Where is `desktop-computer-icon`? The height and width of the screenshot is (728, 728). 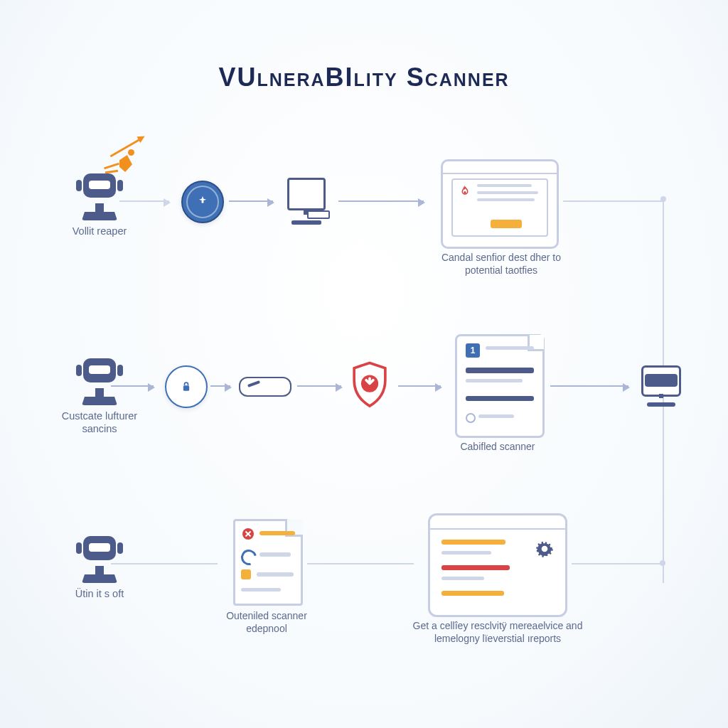
desktop-computer-icon is located at coordinates (306, 200).